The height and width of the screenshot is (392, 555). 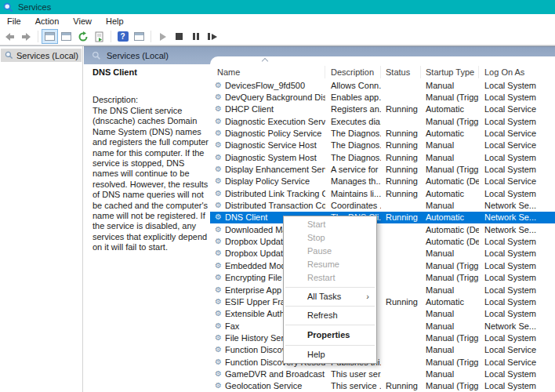 What do you see at coordinates (383, 146) in the screenshot?
I see `table-row: ⚙Diagnostic Service HostThe Diagnos...Ru…` at bounding box center [383, 146].